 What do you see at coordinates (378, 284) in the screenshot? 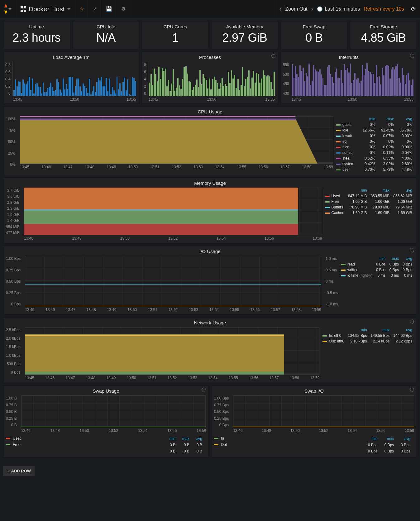
I see `legend: minmaxavg read 0 Bps0 Bps0 Bps written 0…` at bounding box center [378, 284].